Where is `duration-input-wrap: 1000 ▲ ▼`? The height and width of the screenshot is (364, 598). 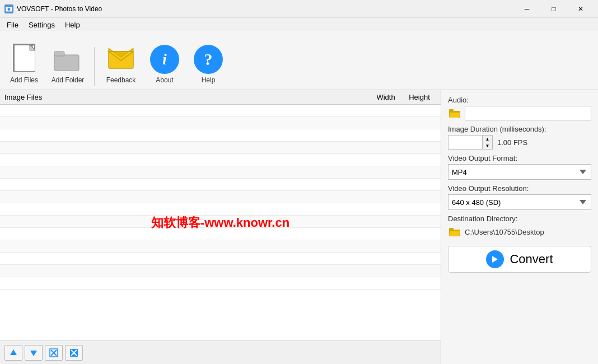 duration-input-wrap: 1000 ▲ ▼ is located at coordinates (470, 142).